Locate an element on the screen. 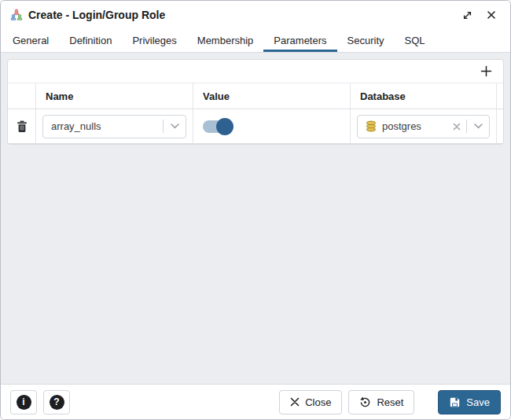  database-select: postgres is located at coordinates (423, 127).